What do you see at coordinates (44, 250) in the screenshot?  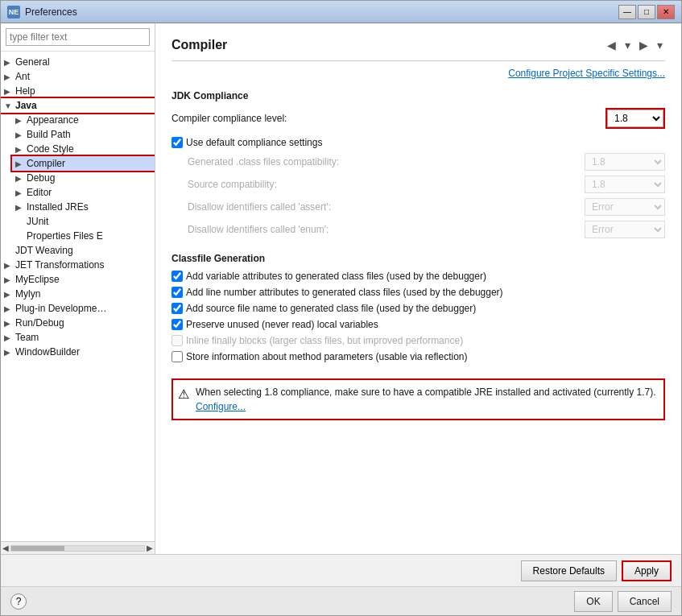 I see `sidebar-label-jdt-weaving: JDT Weaving` at bounding box center [44, 250].